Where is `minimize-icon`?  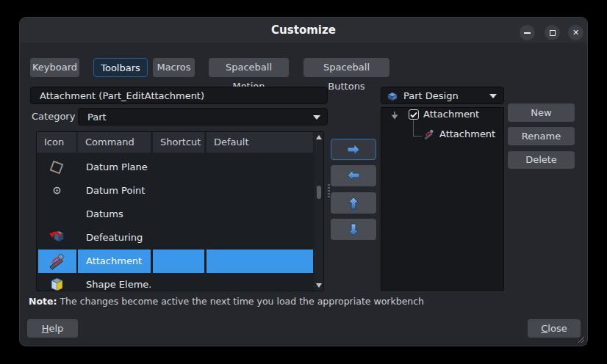 minimize-icon is located at coordinates (528, 33).